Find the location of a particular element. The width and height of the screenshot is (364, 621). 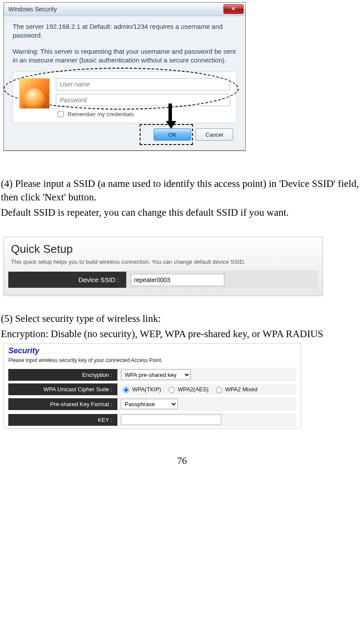

quick-setup-panel: Quick Setup This quick setup helps you t… is located at coordinates (163, 266).